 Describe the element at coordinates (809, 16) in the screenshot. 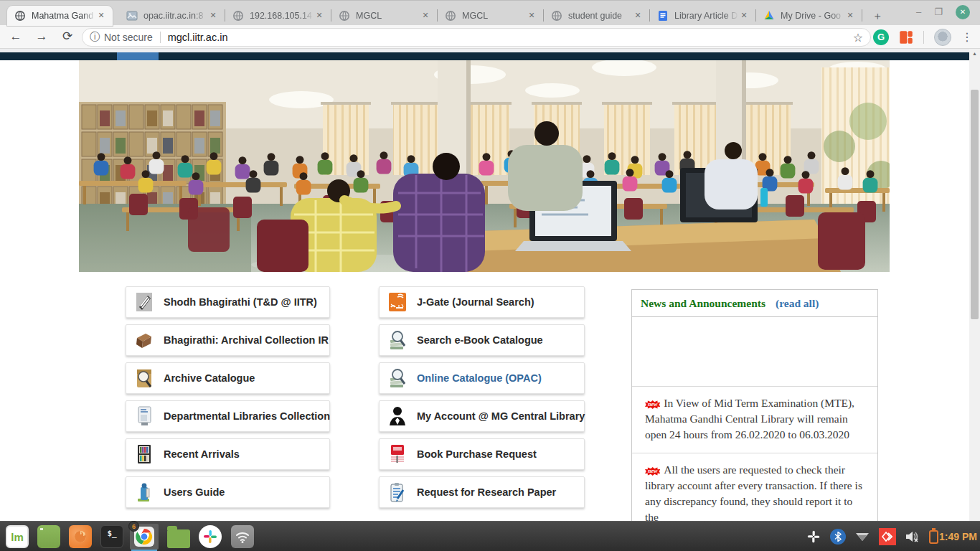

I see `tab-my-drive: My Drive - Goo ×` at that location.